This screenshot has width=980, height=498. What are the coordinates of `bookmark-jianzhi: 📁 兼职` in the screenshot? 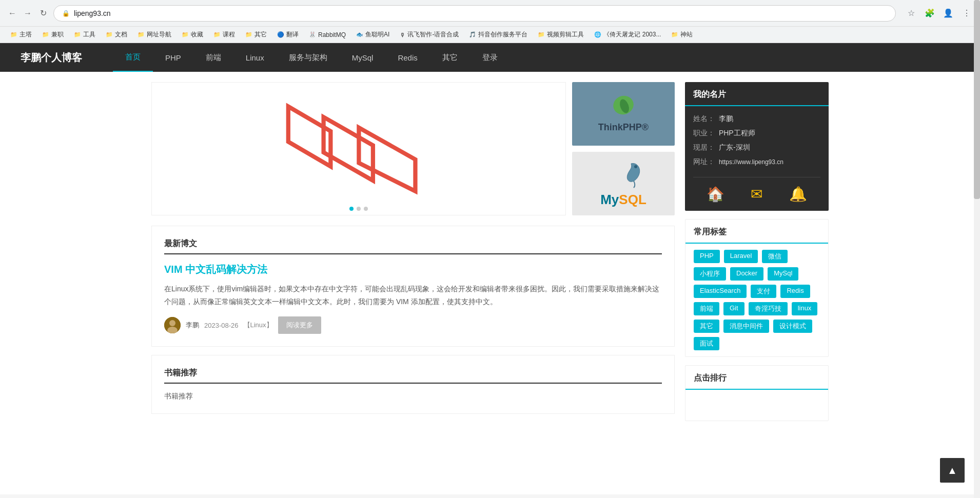 It's located at (53, 35).